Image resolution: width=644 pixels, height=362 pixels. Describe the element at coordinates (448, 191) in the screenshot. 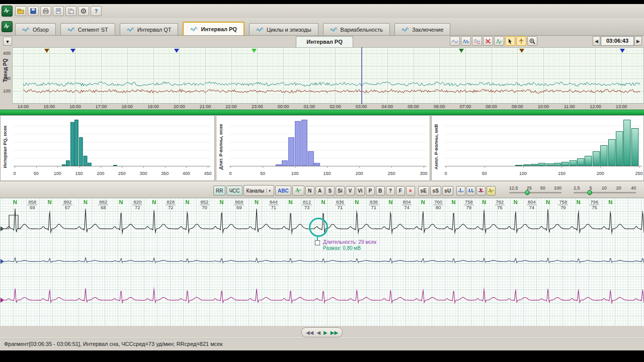

I see `strip-class-button-3: sU` at that location.